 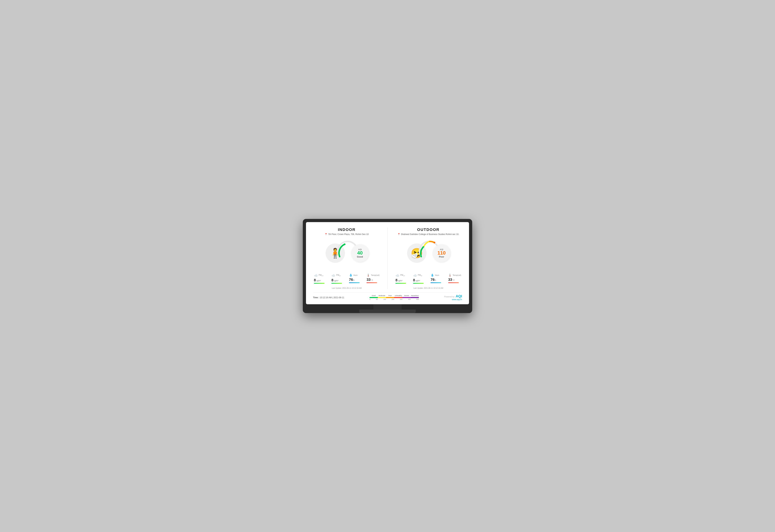 I want to click on outdoor-aqi-value: 110, so click(x=442, y=253).